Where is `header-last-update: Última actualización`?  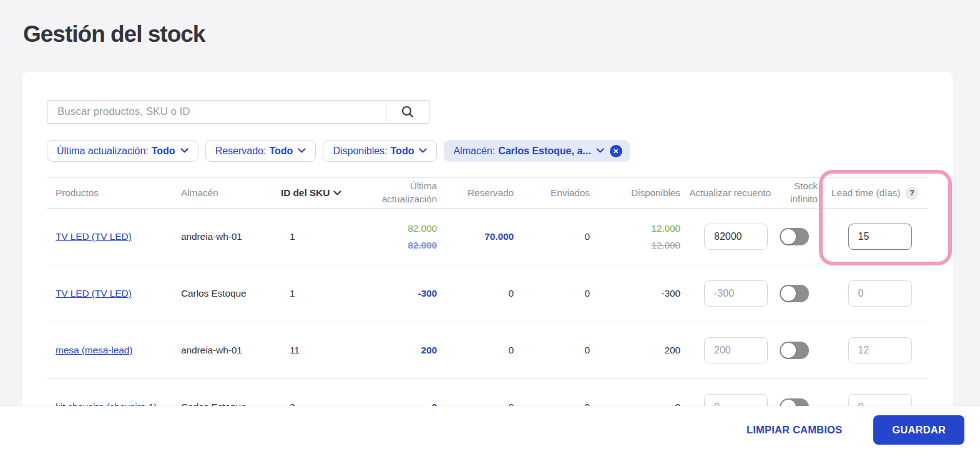
header-last-update: Última actualización is located at coordinates (399, 193).